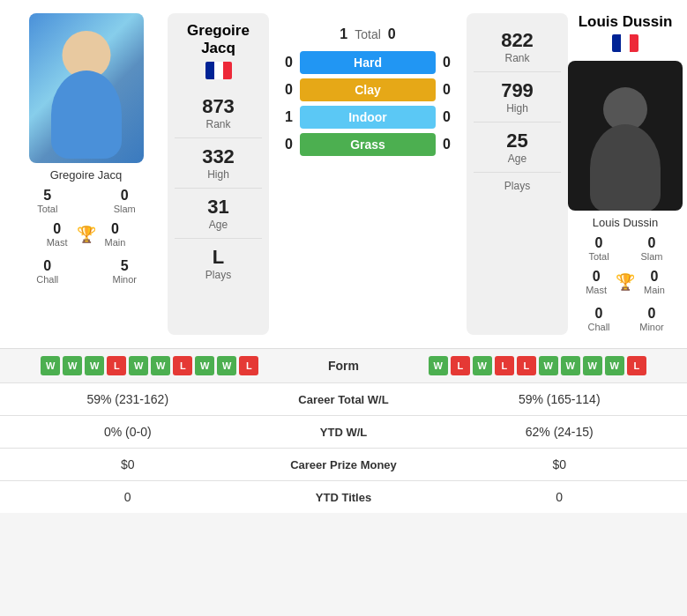  I want to click on ytd-wl-p1: 0% (0-0), so click(128, 432).